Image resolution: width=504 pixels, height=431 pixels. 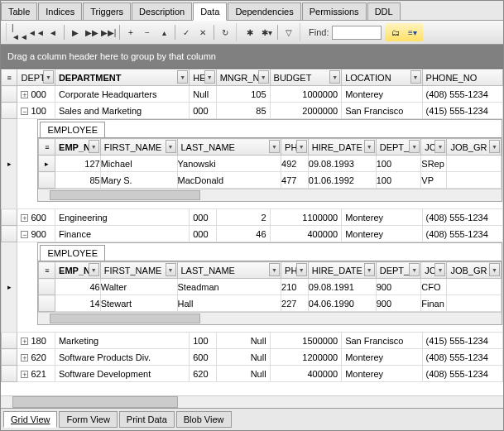 What do you see at coordinates (243, 234) in the screenshot?
I see `cell-mngr: 46` at bounding box center [243, 234].